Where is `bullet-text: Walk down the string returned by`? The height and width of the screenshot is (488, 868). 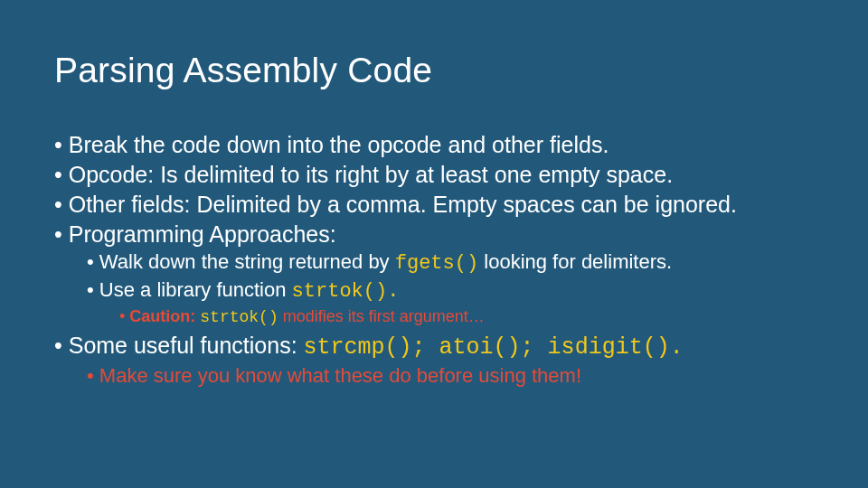 bullet-text: Walk down the string returned by is located at coordinates (248, 262).